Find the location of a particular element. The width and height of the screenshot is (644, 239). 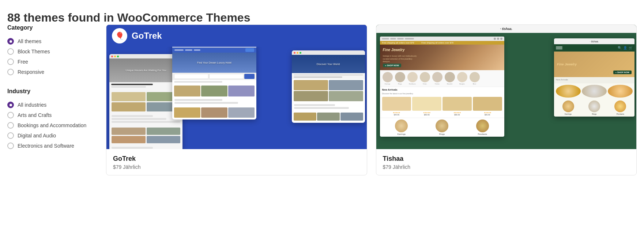

radio-digital-audio is located at coordinates (11, 136).